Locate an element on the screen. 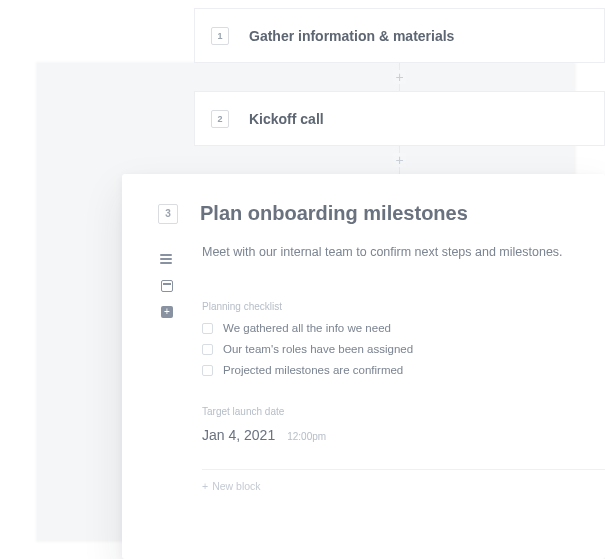  block-type-rail: + is located at coordinates (167, 286).